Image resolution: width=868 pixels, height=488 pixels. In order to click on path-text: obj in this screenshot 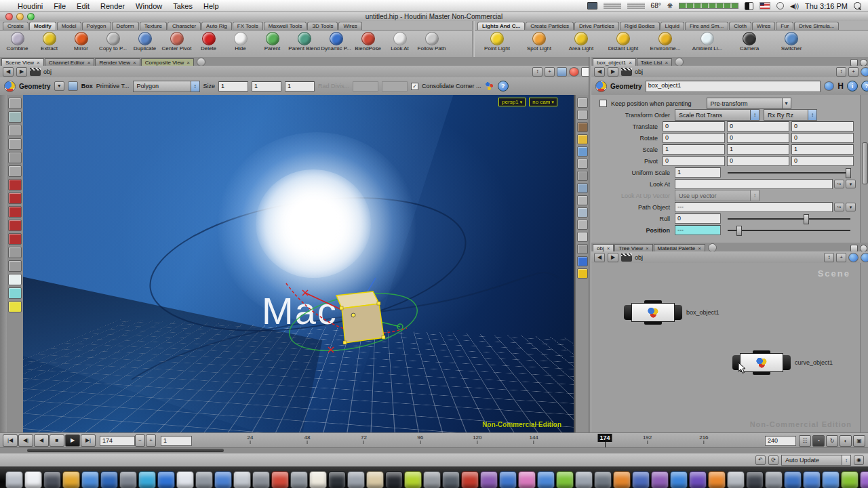, I will do `click(639, 72)`.